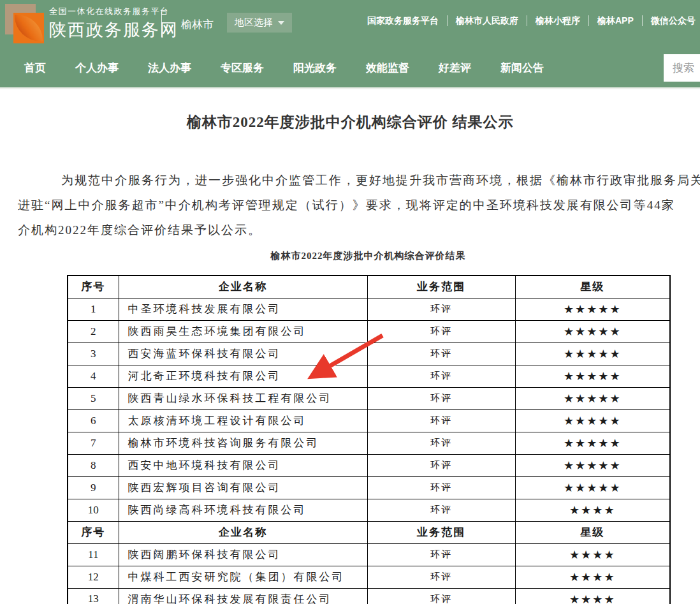  What do you see at coordinates (93, 309) in the screenshot?
I see `cell-index: 1` at bounding box center [93, 309].